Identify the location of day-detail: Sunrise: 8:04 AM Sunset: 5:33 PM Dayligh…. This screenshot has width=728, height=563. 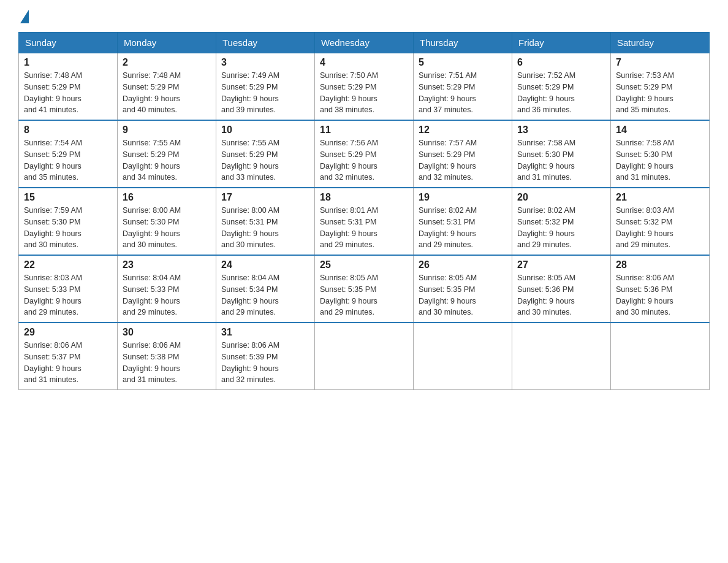
(167, 296).